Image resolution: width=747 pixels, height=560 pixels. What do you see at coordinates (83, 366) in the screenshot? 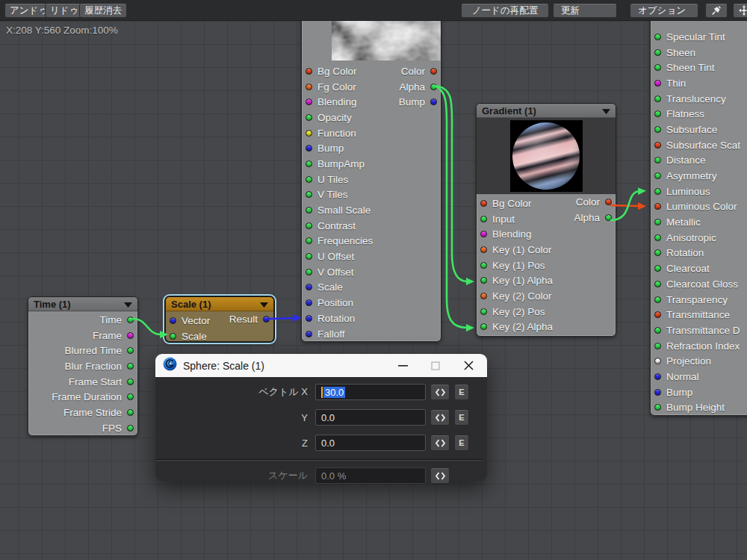
I see `time-node: Time (1) TimeFrameBlurred TimeBlur Fract…` at bounding box center [83, 366].